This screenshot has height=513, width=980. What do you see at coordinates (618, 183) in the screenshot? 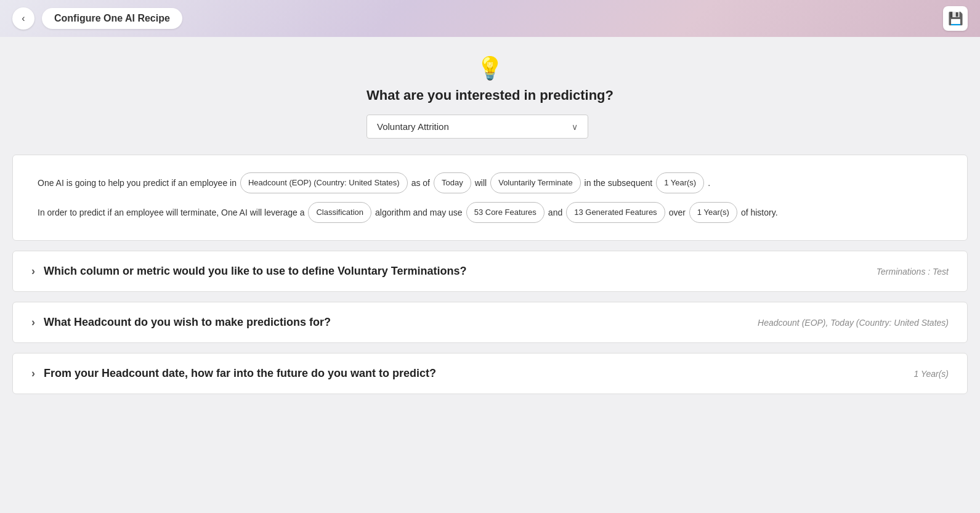
I see `info-line1-mid3: in the subsequent` at bounding box center [618, 183].